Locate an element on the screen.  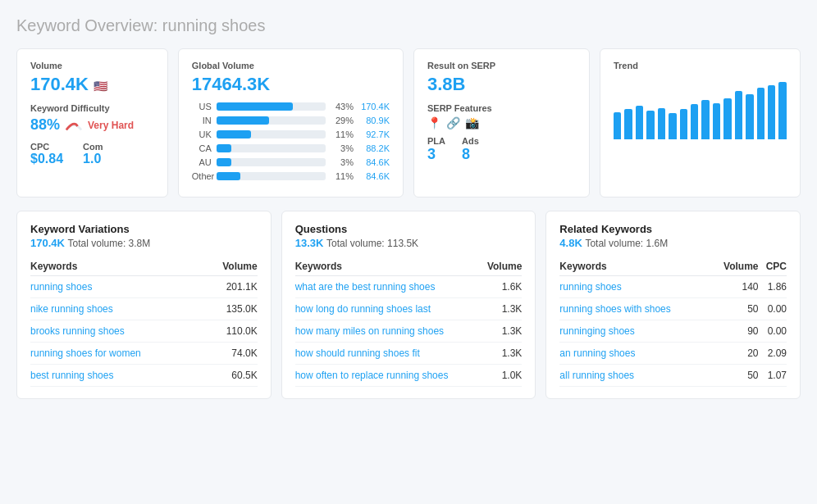
q-count: 13.3K is located at coordinates (310, 243).